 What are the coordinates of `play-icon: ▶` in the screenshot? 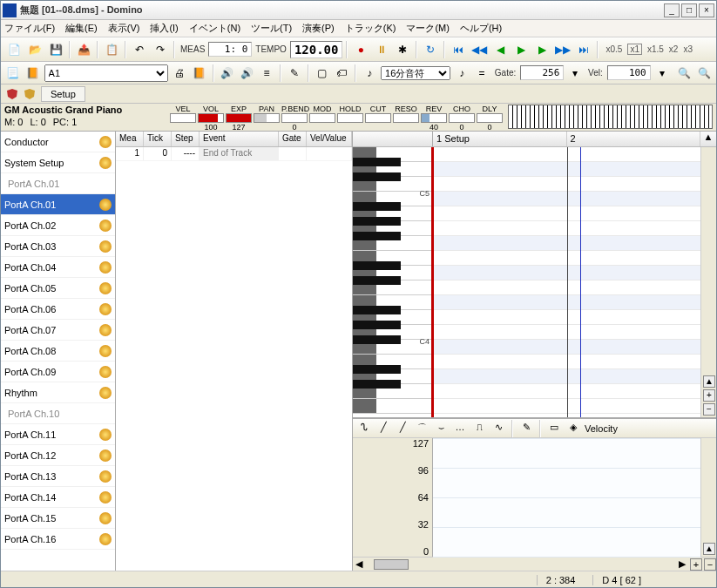 It's located at (521, 50).